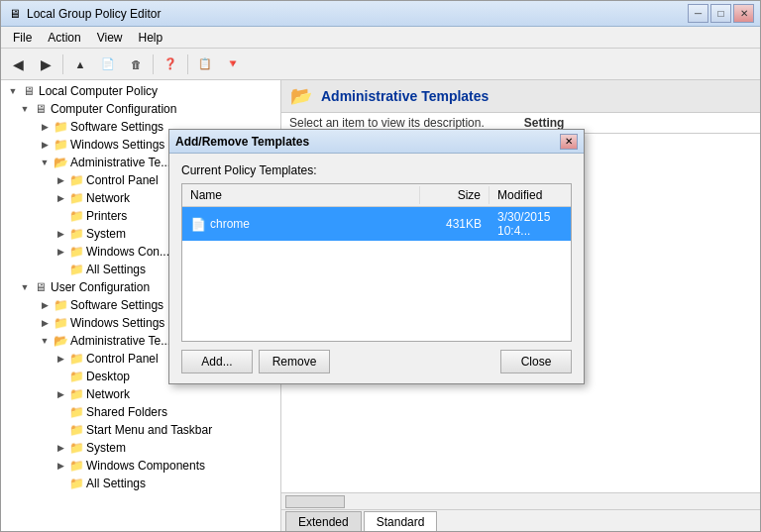 This screenshot has width=761, height=532. Describe the element at coordinates (721, 14) in the screenshot. I see `window-controls: ─ □ ✕` at that location.